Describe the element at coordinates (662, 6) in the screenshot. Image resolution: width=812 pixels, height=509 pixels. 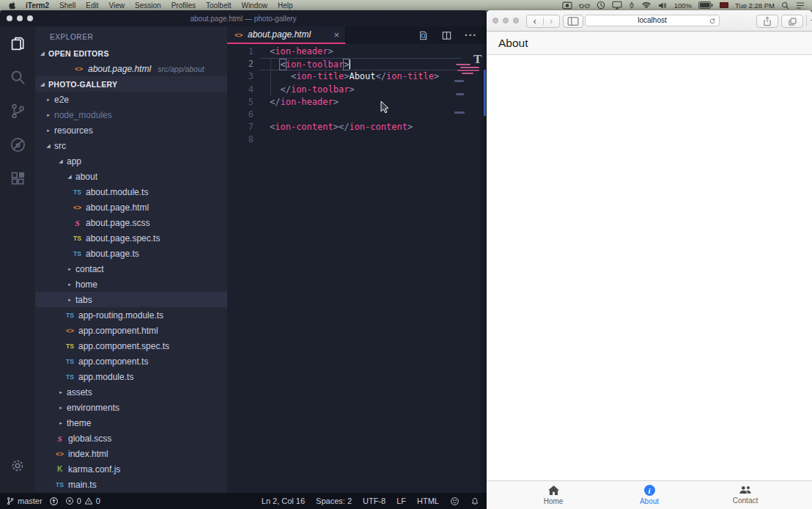
I see `volume-icon` at that location.